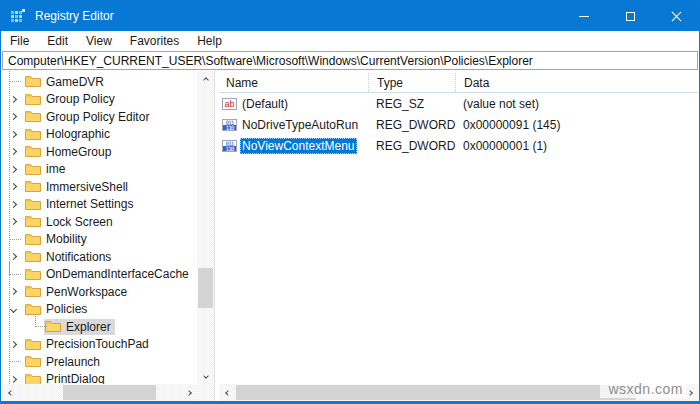  What do you see at coordinates (66, 378) in the screenshot?
I see `tree-item-content: PrintDialog` at bounding box center [66, 378].